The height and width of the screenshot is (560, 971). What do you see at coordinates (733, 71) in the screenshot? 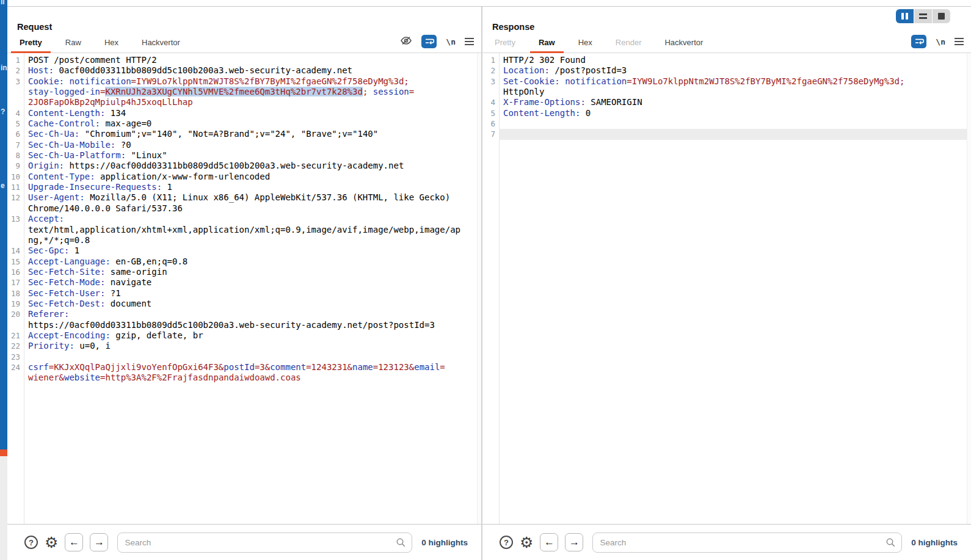
I see `code-line-text: Location: /post?postId=3` at bounding box center [733, 71].